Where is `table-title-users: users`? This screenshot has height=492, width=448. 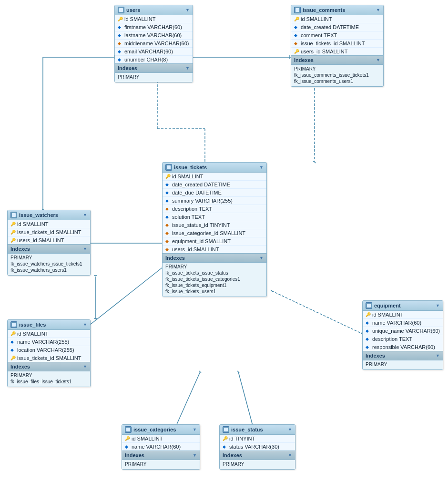 table-title-users: users is located at coordinates (133, 10).